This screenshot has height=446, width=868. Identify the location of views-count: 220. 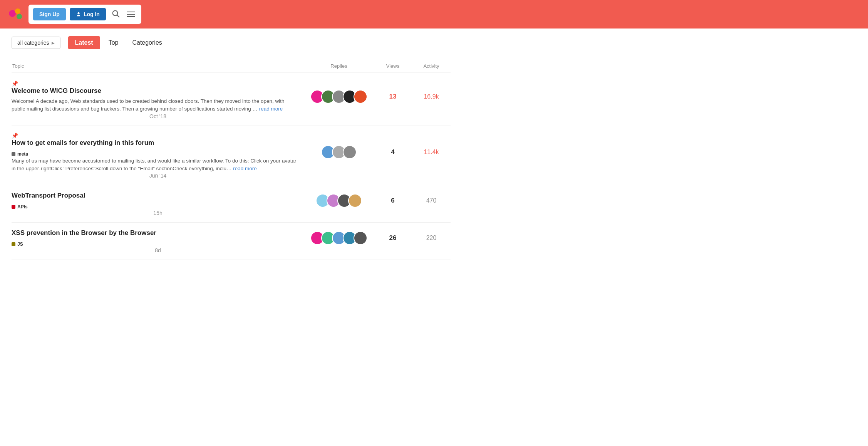
(431, 238).